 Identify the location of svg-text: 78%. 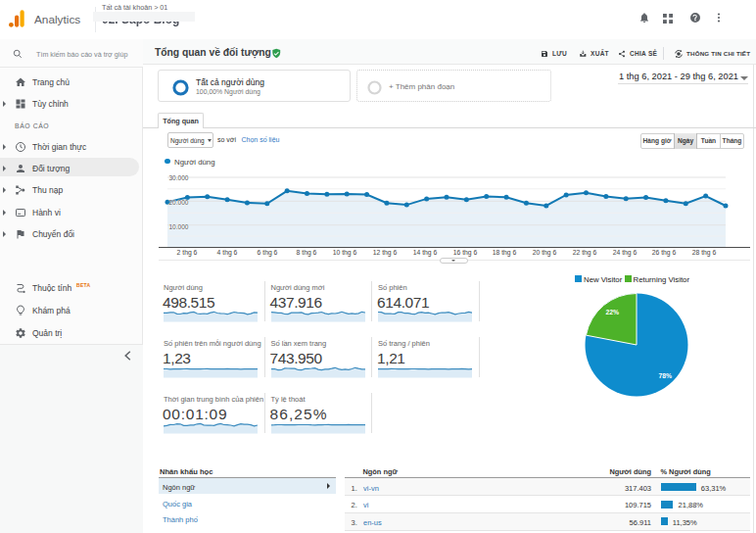
(666, 376).